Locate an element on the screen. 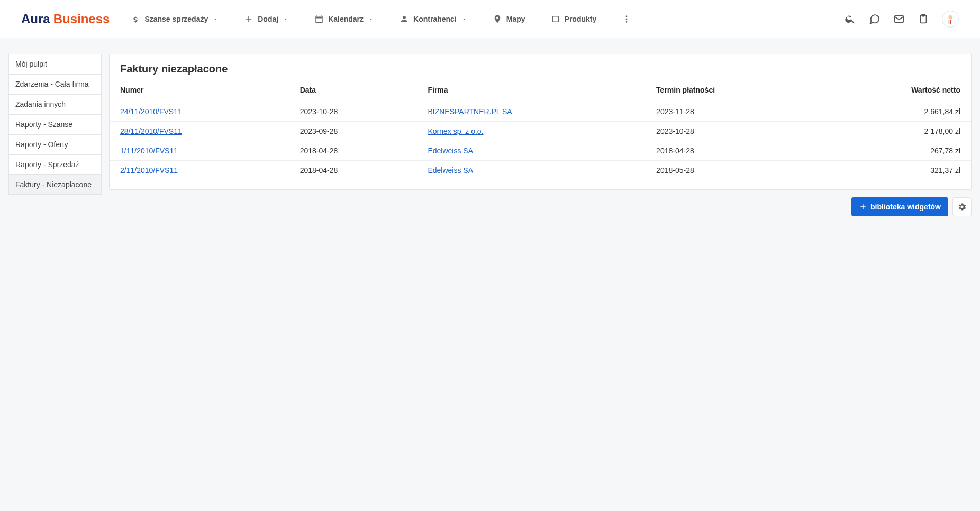 The image size is (980, 511). table-row: 1/11/2010/FVS11 2018-04-28 Edelweiss SA … is located at coordinates (540, 151).